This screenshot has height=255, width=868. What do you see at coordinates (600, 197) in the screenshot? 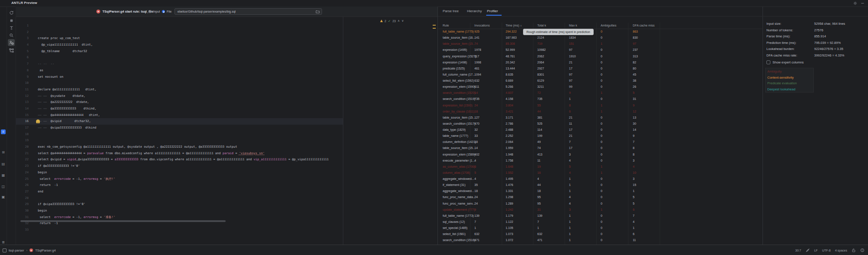
I see `table-row: func_proc_name_data...241.29895405` at bounding box center [600, 197].